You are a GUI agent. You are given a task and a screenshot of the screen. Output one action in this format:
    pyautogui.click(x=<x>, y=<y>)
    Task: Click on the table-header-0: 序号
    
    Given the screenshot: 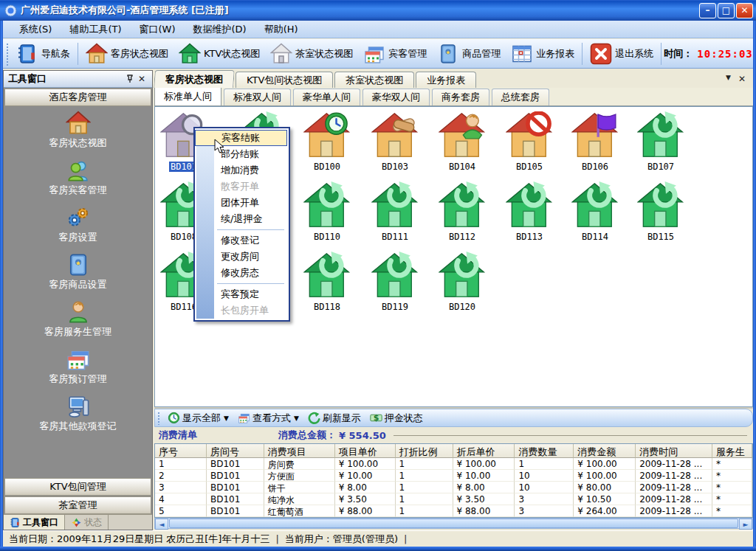 What is the action you would take?
    pyautogui.click(x=181, y=451)
    